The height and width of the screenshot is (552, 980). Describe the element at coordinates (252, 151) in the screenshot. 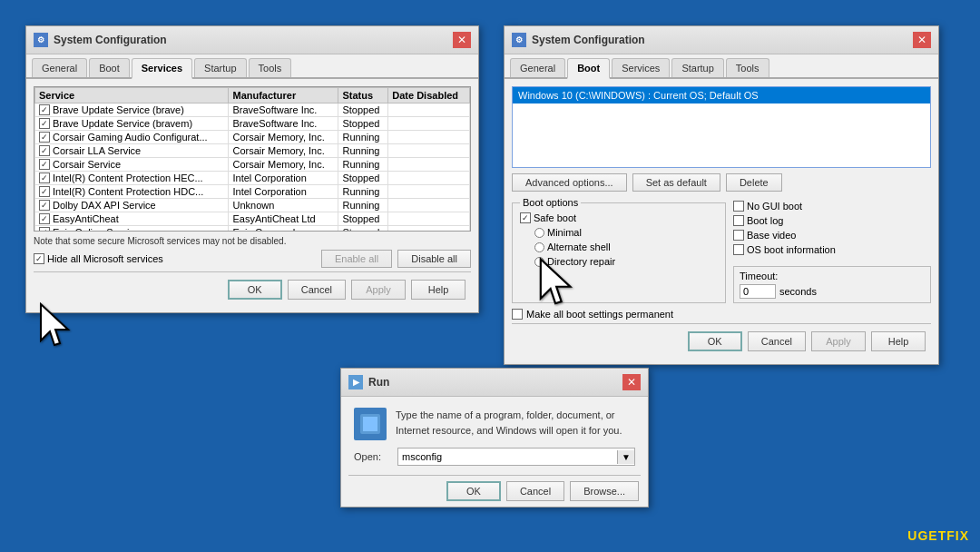

I see `table-row: Corsair LLA Service Corsair Memory, Inc.…` at that location.